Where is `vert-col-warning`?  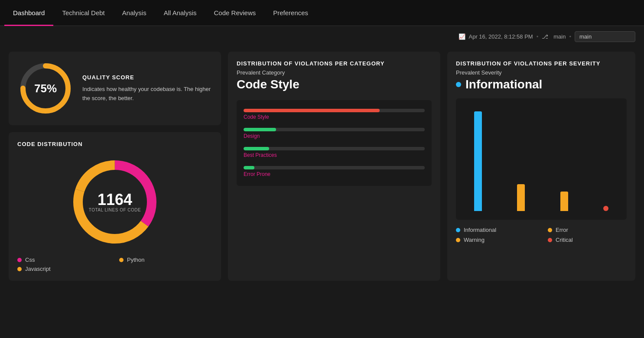 vert-col-warning is located at coordinates (521, 159).